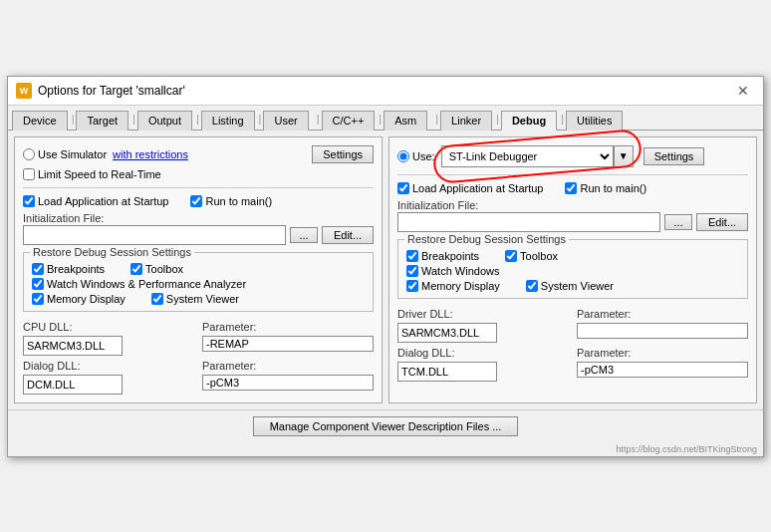 The width and height of the screenshot is (771, 532). What do you see at coordinates (139, 284) in the screenshot?
I see `watch-windows-label: Watch Windows & Performance Analyzer` at bounding box center [139, 284].